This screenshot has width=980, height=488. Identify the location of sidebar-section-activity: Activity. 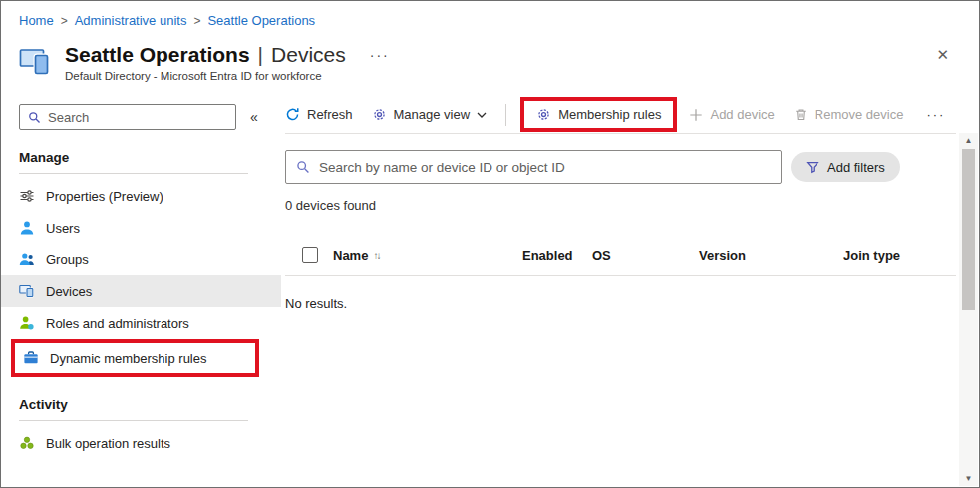
(150, 405).